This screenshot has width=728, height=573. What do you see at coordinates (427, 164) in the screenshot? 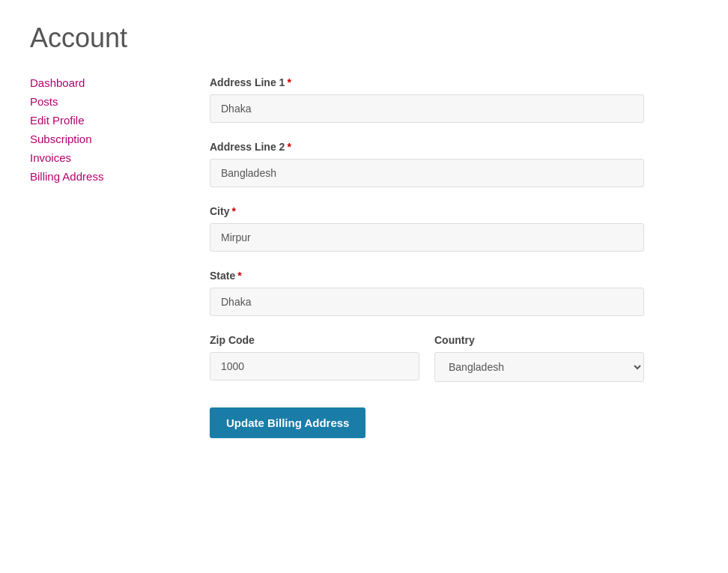
I see `address-line-2-group: Address Line 2*` at bounding box center [427, 164].